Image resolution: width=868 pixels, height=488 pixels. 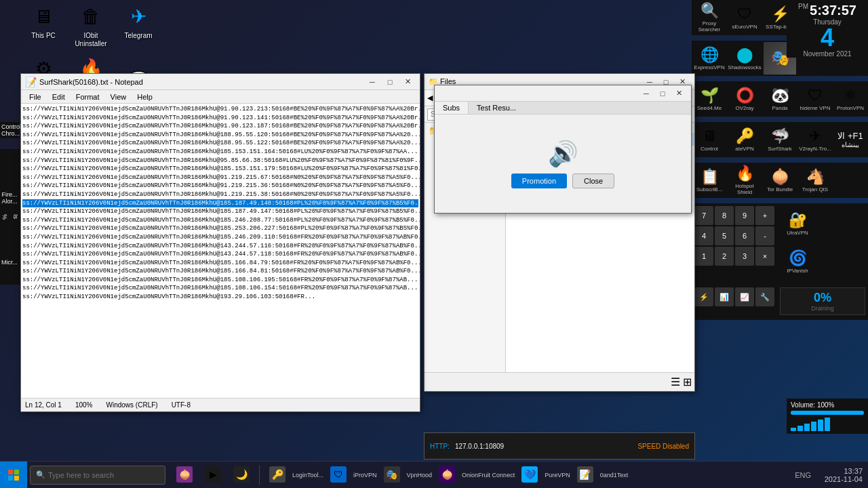 I want to click on taskbar-search-box: 🔍, so click(x=98, y=475).